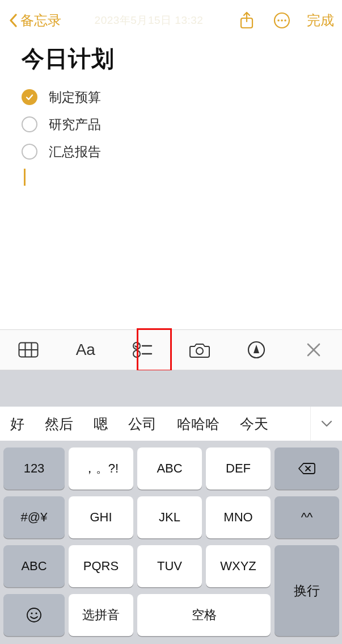  What do you see at coordinates (320, 20) in the screenshot?
I see `done-button: 完成` at bounding box center [320, 20].